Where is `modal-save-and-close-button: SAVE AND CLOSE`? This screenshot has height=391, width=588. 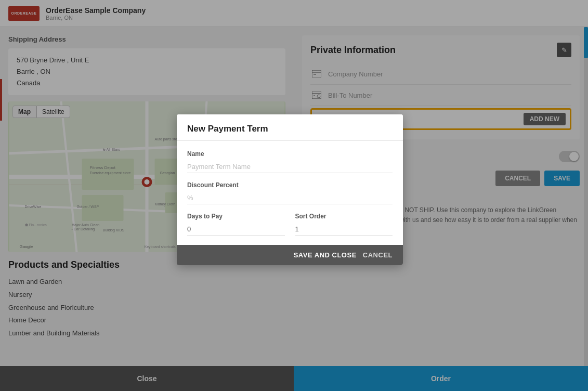
modal-save-and-close-button: SAVE AND CLOSE is located at coordinates (325, 255).